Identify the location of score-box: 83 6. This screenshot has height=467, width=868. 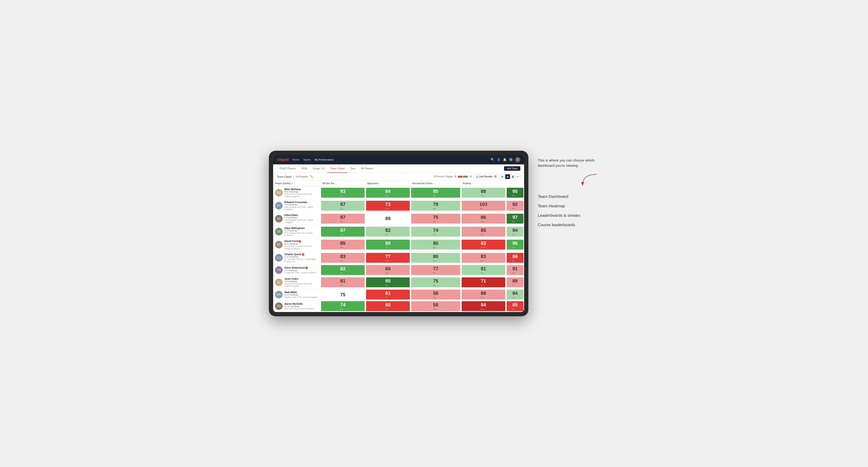
(483, 258).